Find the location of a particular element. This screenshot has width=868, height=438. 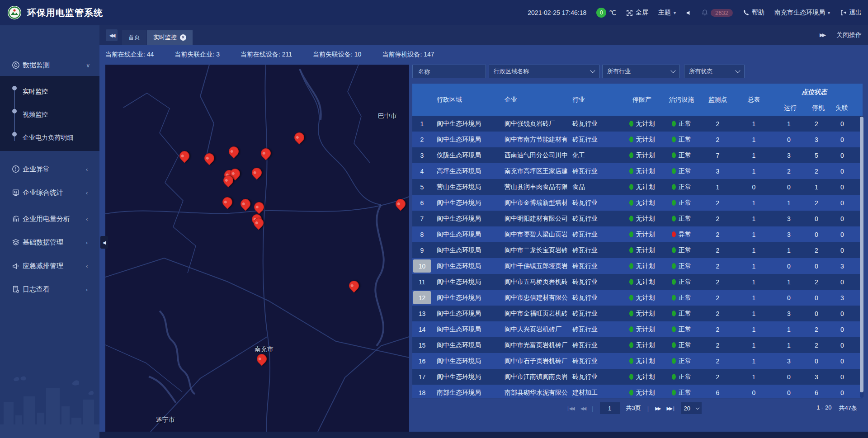

mute-button is located at coordinates (689, 13).